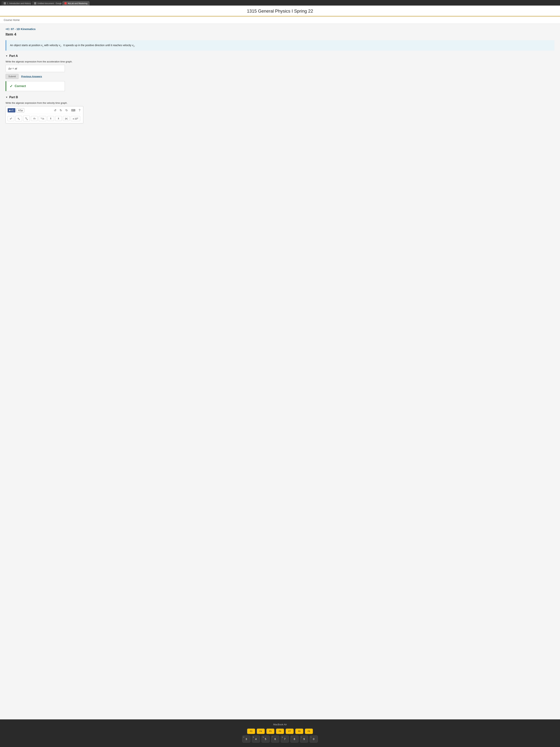 Image resolution: width=560 pixels, height=747 pixels. Describe the element at coordinates (290, 731) in the screenshot. I see `fn-label: F7` at that location.